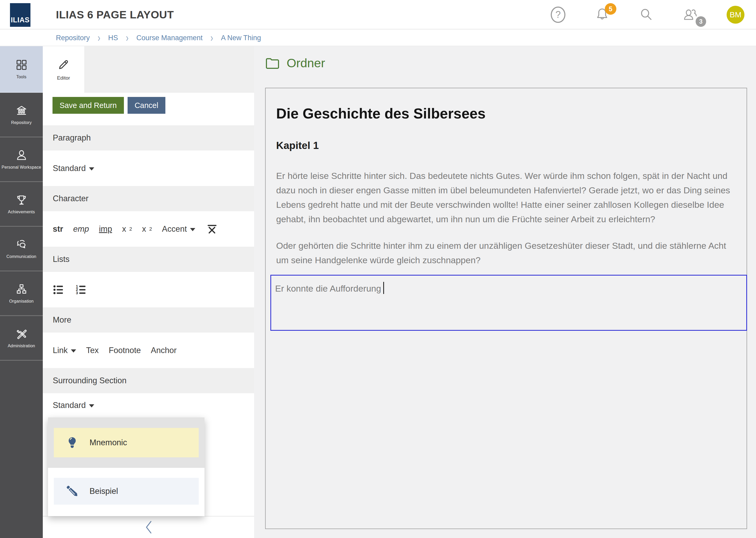  Describe the element at coordinates (21, 70) in the screenshot. I see `sidebar-item-tools: Tools` at that location.